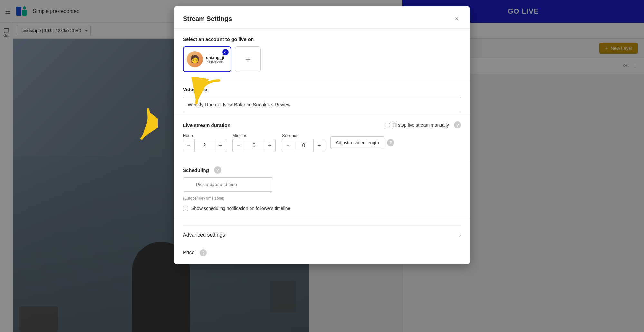  What do you see at coordinates (204, 146) in the screenshot?
I see `hours-spinner: − +` at bounding box center [204, 146].